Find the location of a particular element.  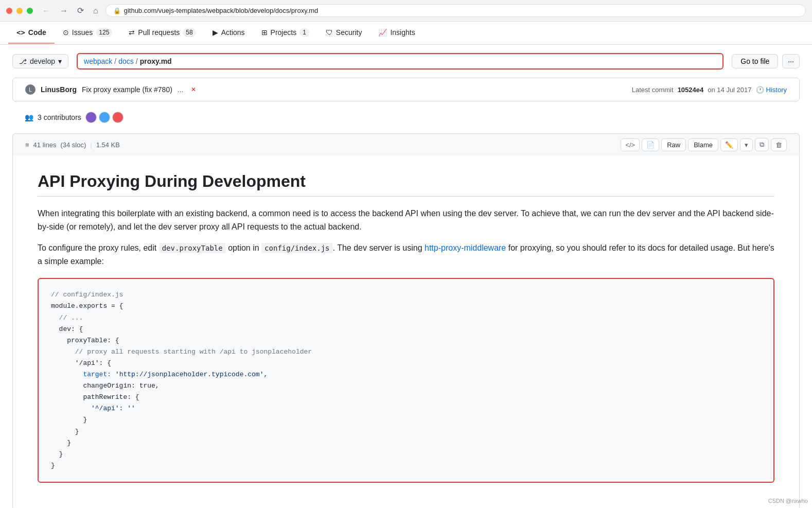

address-bar: 🔒 github.com/vuejs-templates/webpack/blo… is located at coordinates (456, 10).